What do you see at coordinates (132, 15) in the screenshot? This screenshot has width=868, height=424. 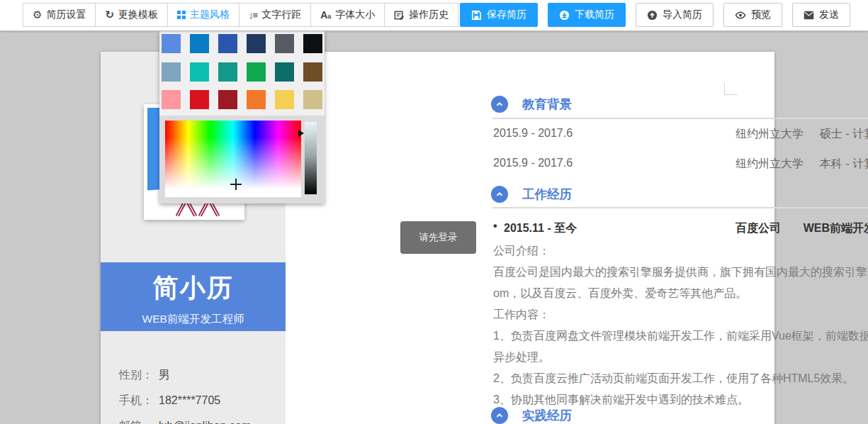 I see `toolbar-button: ↻ 更换模板` at bounding box center [132, 15].